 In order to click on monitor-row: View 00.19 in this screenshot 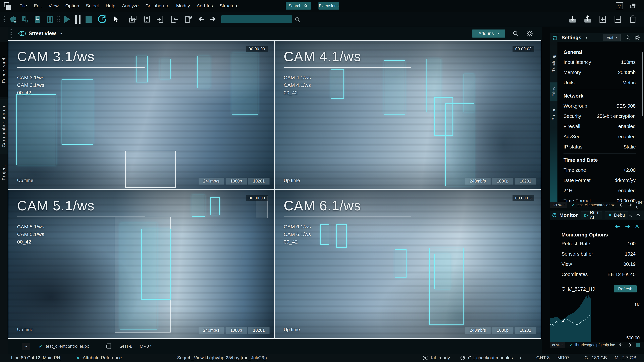, I will do `click(598, 264)`.